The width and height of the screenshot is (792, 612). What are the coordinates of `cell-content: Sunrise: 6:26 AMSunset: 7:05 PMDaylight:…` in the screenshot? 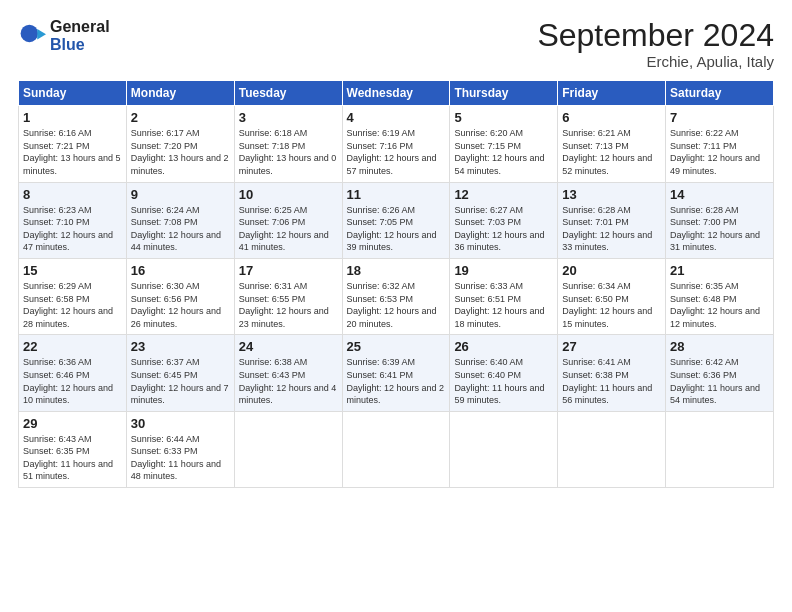 It's located at (396, 229).